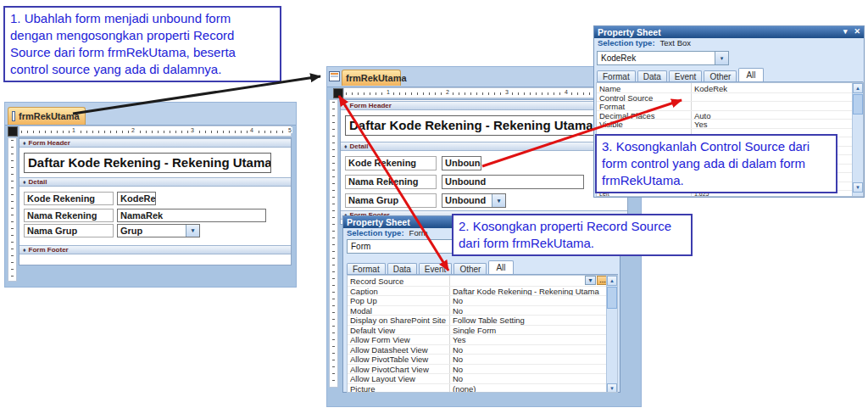  What do you see at coordinates (572, 235) in the screenshot?
I see `annotation-note-2: 2. Kosongkan properti Record Source dari…` at bounding box center [572, 235].